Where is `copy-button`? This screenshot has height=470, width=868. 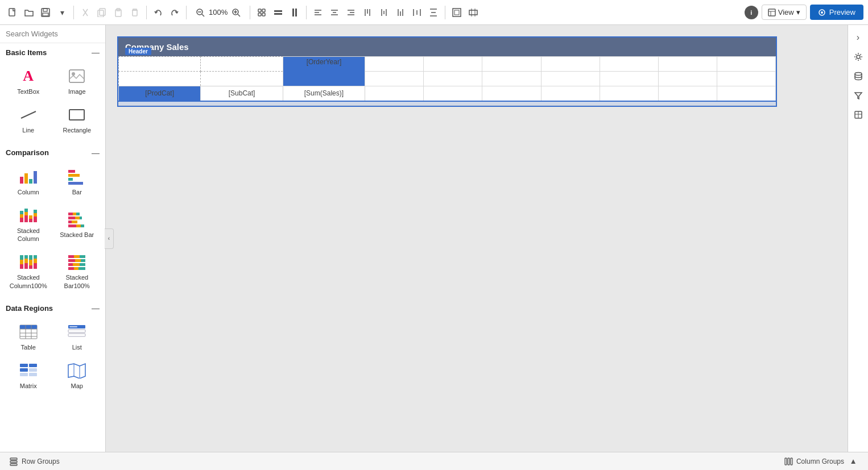 copy-button is located at coordinates (102, 13).